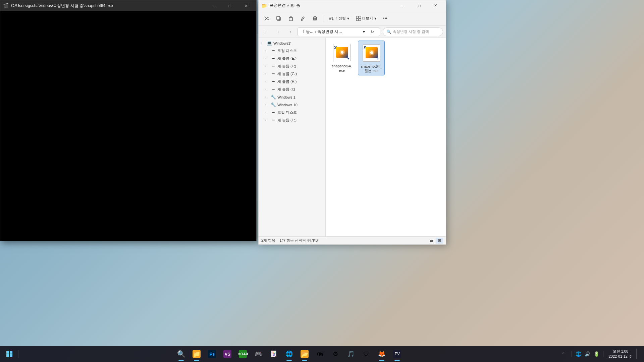 The image size is (644, 362). What do you see at coordinates (315, 32) in the screenshot?
I see `path-arrow: ›` at bounding box center [315, 32].